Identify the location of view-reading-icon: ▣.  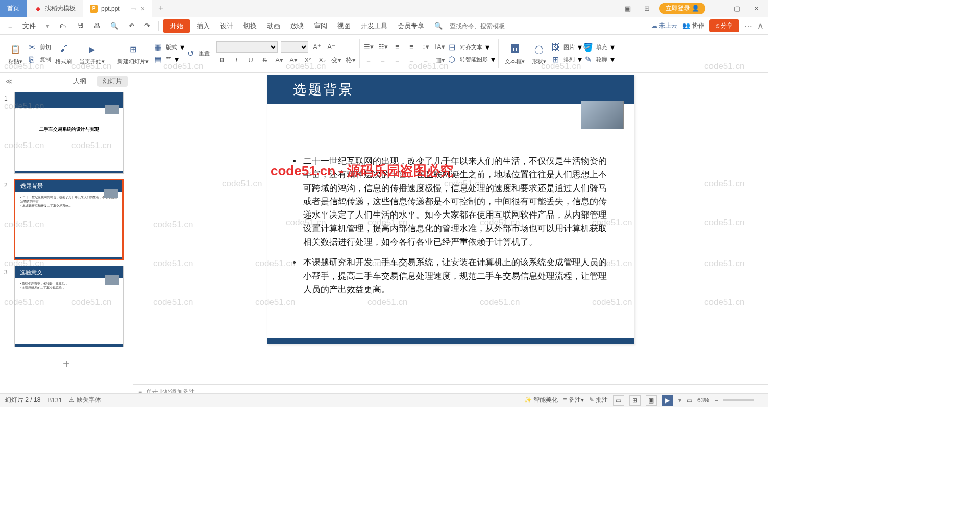
(651, 400).